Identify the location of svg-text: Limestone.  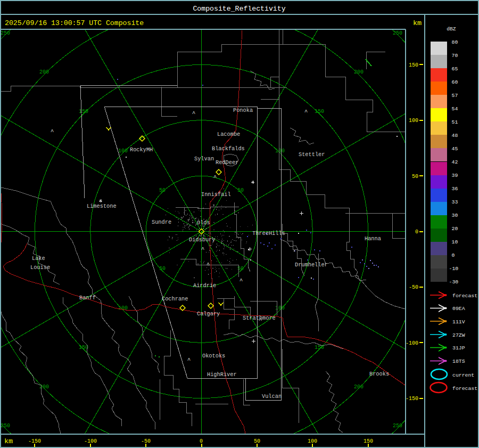
(102, 206).